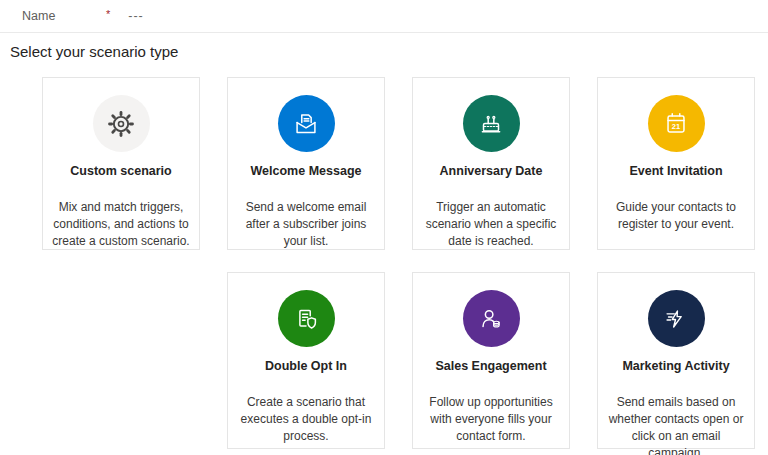 This screenshot has height=455, width=768. I want to click on sales-engagement-icon, so click(492, 318).